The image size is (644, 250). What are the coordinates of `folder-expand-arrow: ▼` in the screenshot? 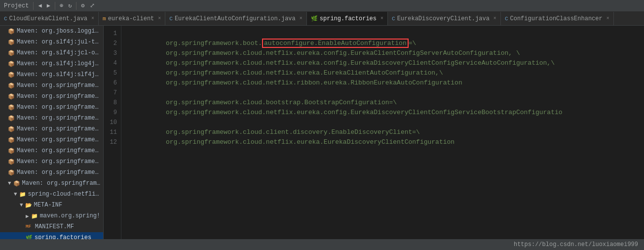 It's located at (16, 194).